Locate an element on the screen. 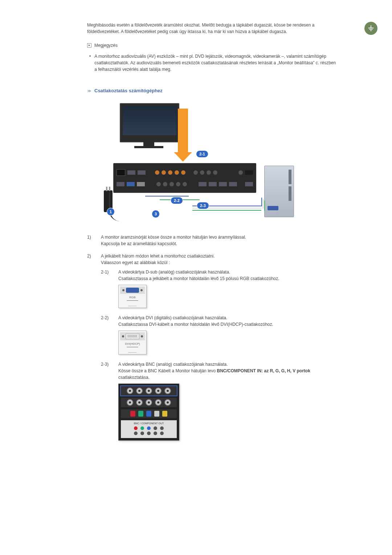  intro-text: Meghibásodás esetén a földelővezeték ára… is located at coordinates (211, 28).